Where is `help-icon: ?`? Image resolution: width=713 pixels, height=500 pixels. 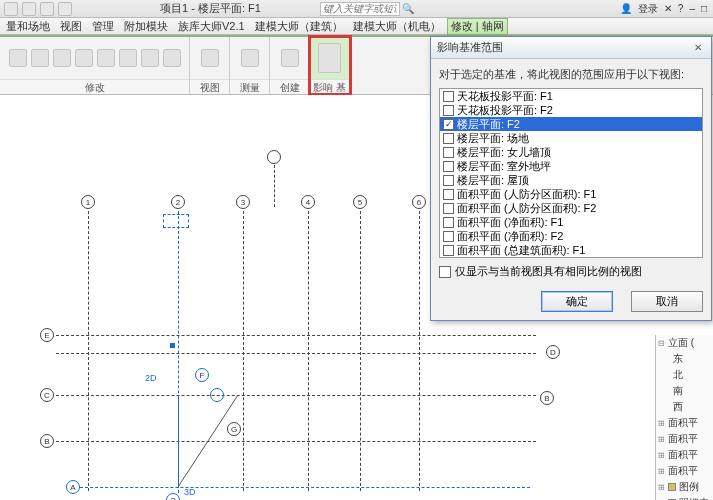
help-icon: ? is located at coordinates (681, 8).